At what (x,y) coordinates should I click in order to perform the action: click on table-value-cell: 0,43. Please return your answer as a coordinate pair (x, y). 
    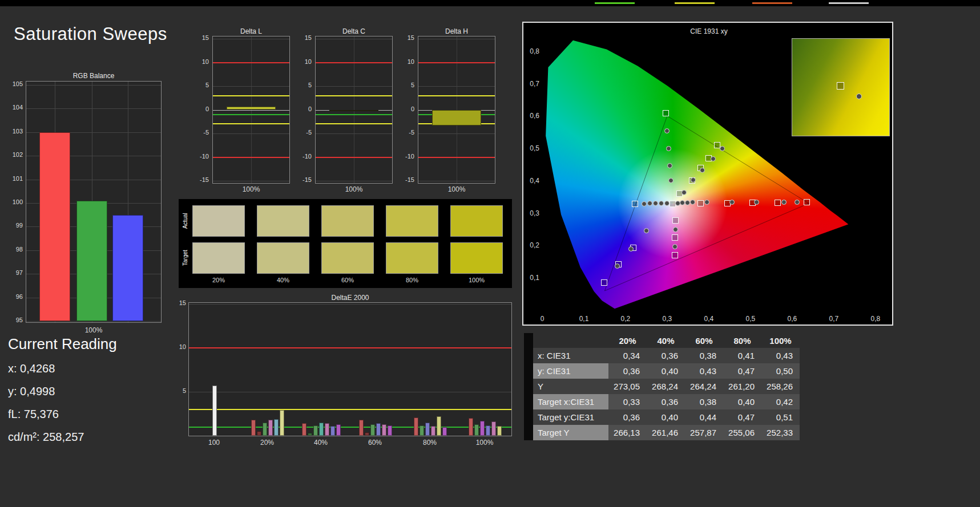
    Looking at the image, I should click on (781, 356).